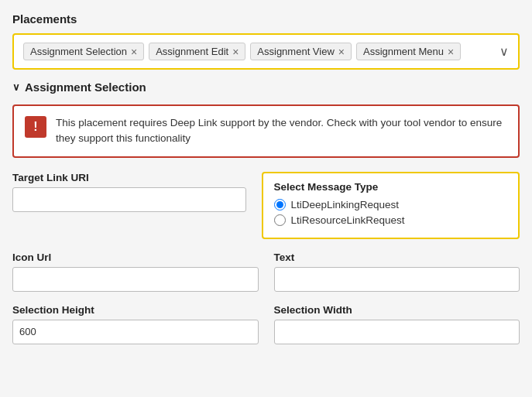 The height and width of the screenshot is (397, 532). Describe the element at coordinates (136, 310) in the screenshot. I see `selection-height-label: Selection Height` at that location.